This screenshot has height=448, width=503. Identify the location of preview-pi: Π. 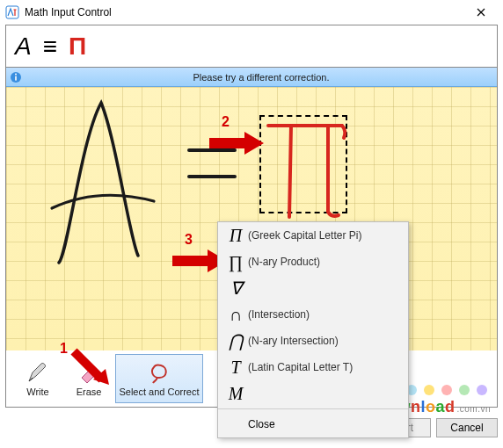
(79, 46).